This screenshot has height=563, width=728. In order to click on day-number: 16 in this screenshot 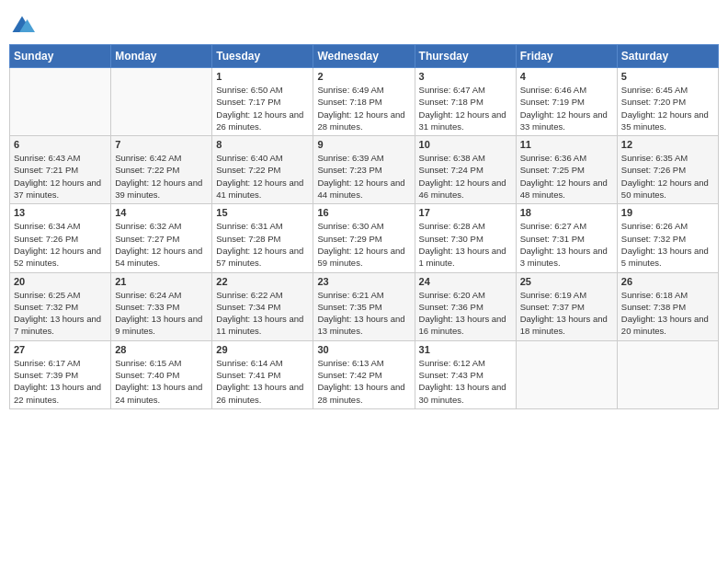, I will do `click(364, 213)`.